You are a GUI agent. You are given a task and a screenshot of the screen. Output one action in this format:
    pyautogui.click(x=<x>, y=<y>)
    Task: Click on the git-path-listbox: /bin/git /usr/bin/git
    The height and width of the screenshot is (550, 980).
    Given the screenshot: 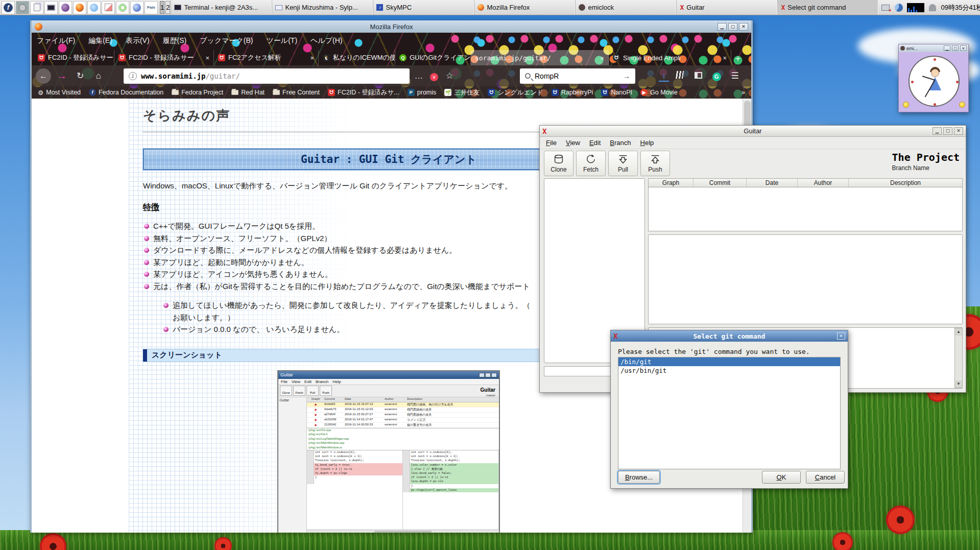 What is the action you would take?
    pyautogui.click(x=729, y=413)
    